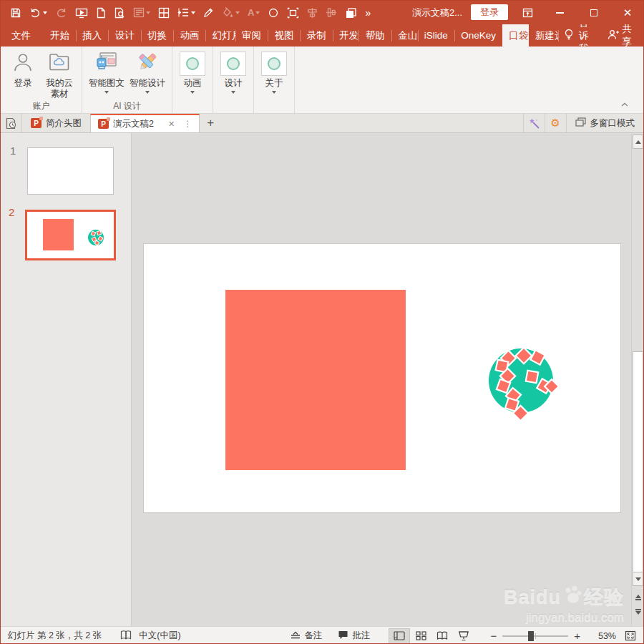 This screenshot has height=644, width=644. I want to click on fit-selection-icon, so click(293, 13).